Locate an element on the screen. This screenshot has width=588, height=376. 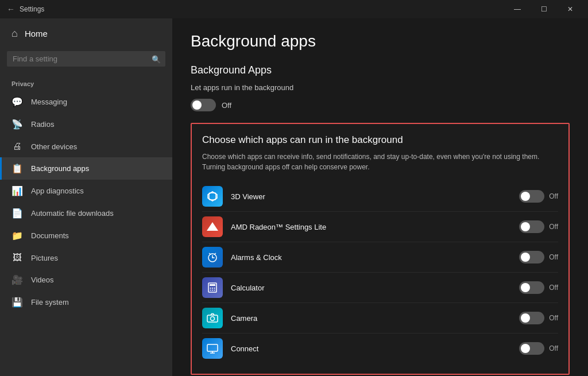
pictures-icon: 🖼 is located at coordinates (17, 258).